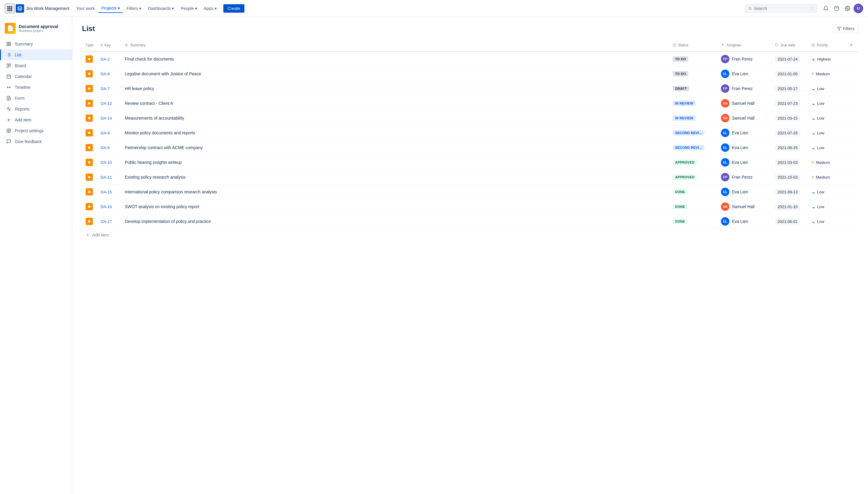 The width and height of the screenshot is (868, 494). What do you see at coordinates (36, 30) in the screenshot?
I see `sidebar-project-header: 📄 Document approval Business project` at bounding box center [36, 30].